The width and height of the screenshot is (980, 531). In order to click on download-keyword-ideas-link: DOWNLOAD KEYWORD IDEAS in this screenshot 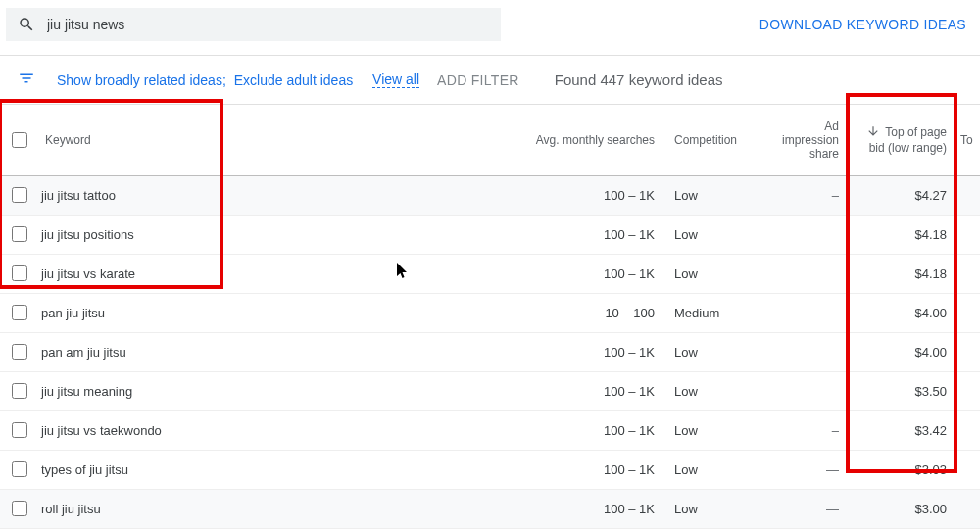, I will do `click(862, 24)`.